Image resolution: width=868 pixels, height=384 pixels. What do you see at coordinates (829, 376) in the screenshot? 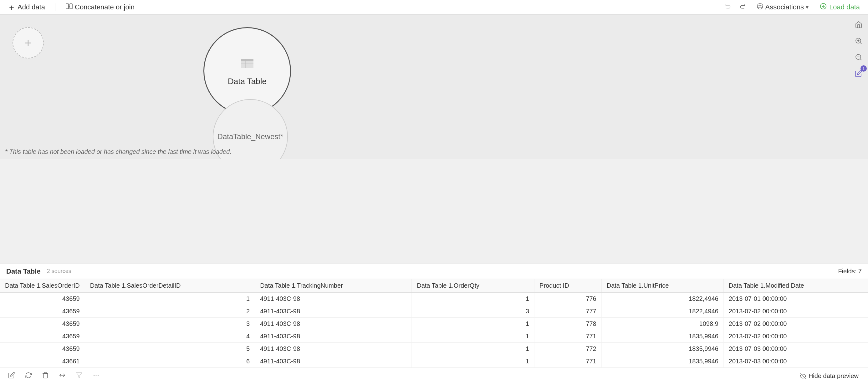
I see `hide-preview-button: Hide data preview` at bounding box center [829, 376].